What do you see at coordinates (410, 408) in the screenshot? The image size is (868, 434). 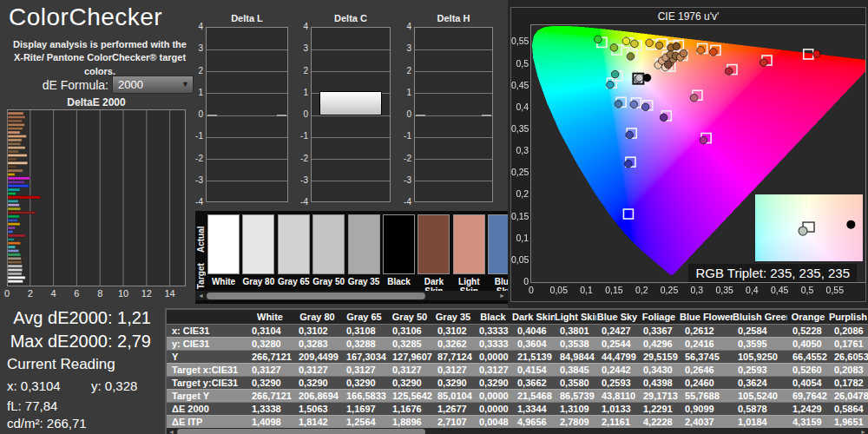 I see `table-cell: 1,1676` at bounding box center [410, 408].